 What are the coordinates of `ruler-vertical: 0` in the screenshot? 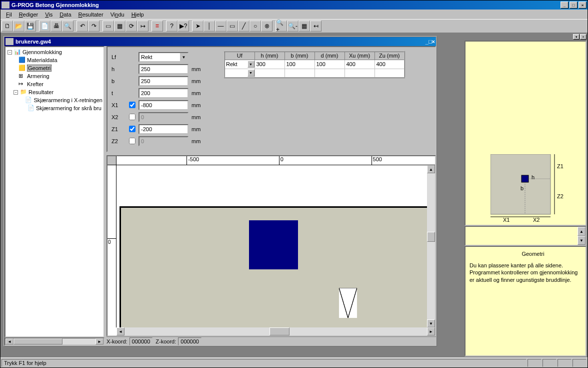 It's located at (112, 246).